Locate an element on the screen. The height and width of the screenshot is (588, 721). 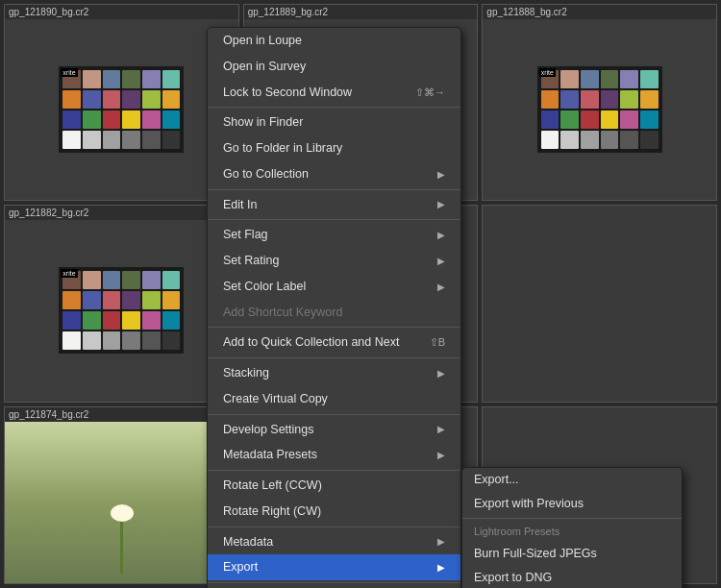
submenu-item-label: Burn Full-Sized JPEGs is located at coordinates (535, 553).